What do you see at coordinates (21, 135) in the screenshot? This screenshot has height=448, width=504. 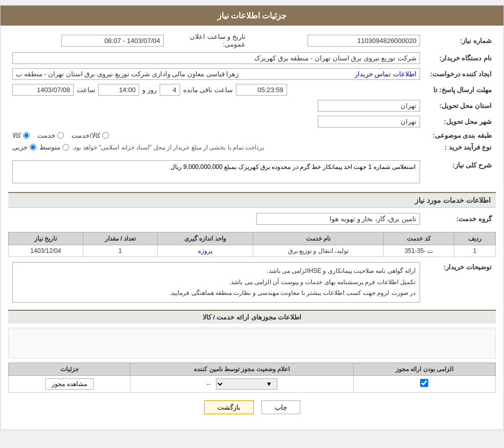 I see `category-kala: کالا` at bounding box center [21, 135].